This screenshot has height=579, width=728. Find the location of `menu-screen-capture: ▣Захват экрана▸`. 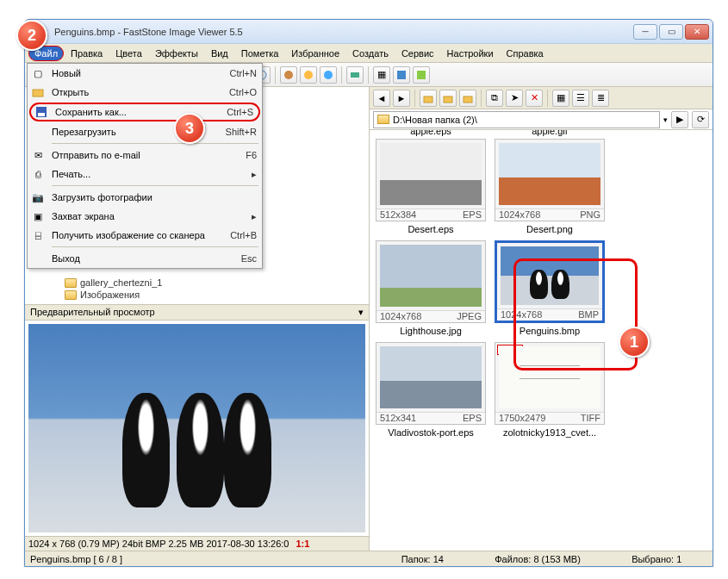

menu-screen-capture: ▣Захват экрана▸ is located at coordinates (145, 216).